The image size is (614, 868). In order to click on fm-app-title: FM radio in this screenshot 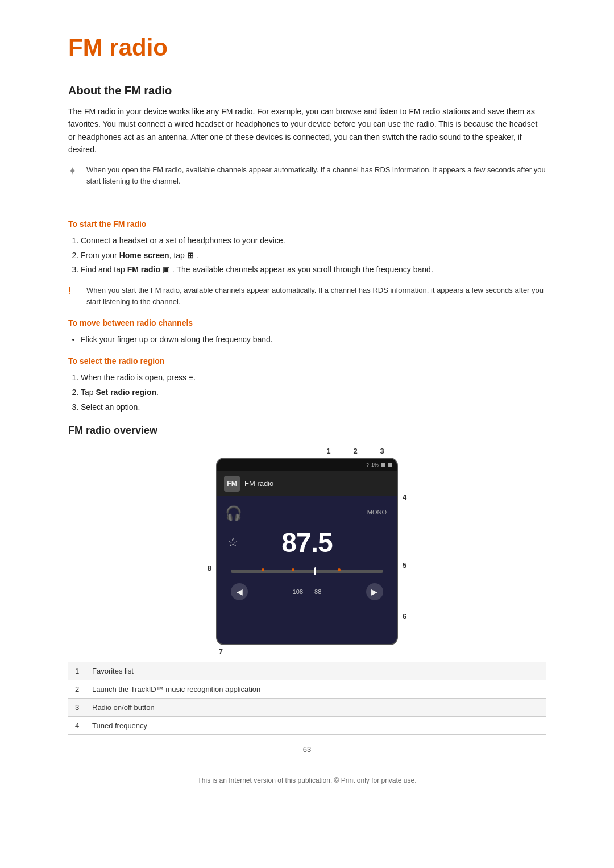, I will do `click(259, 483)`.